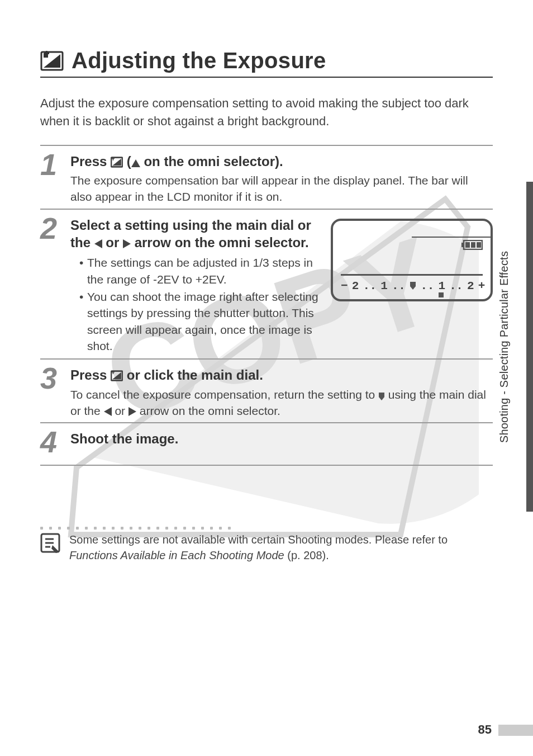 Image resolution: width=533 pixels, height=756 pixels. Describe the element at coordinates (196, 234) in the screenshot. I see `step-2-title: Select a setting using the main dial or …` at that location.